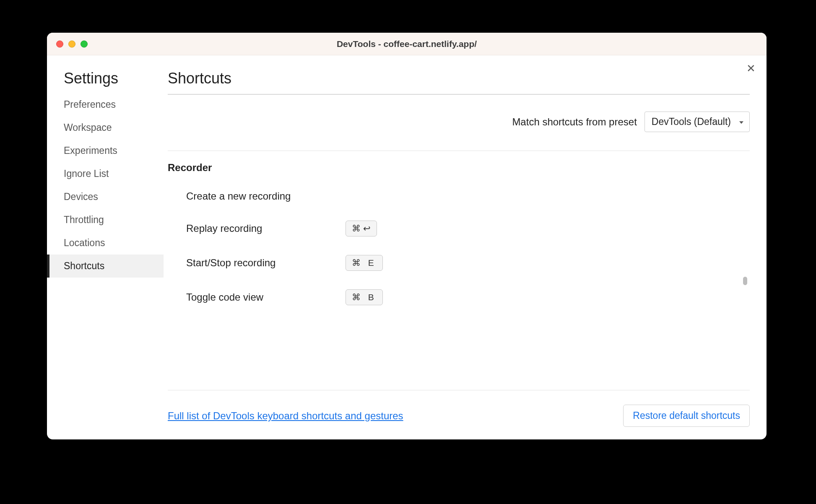  What do you see at coordinates (72, 44) in the screenshot?
I see `minimize-window-button` at bounding box center [72, 44].